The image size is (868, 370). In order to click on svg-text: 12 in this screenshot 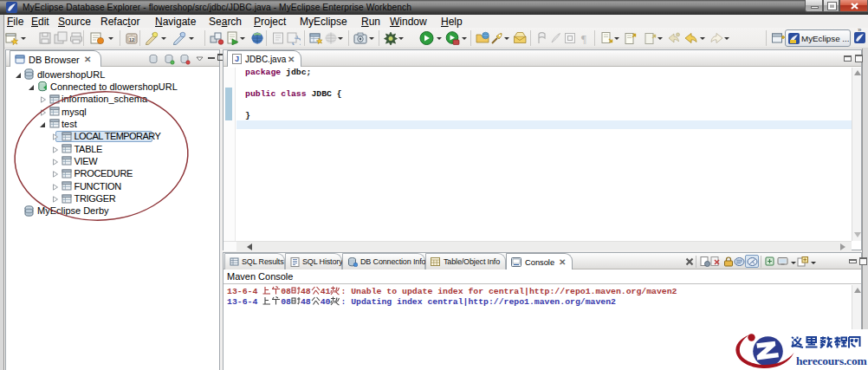, I will do `click(132, 40)`.